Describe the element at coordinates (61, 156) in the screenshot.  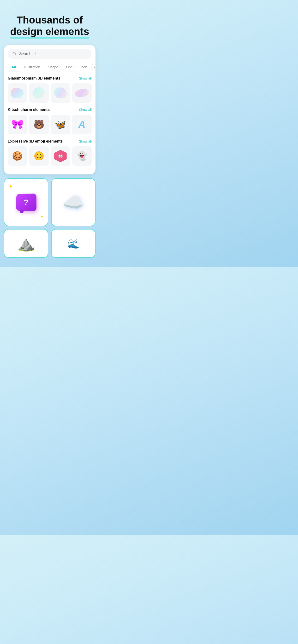
I see `hex-wrapper: 👀` at that location.